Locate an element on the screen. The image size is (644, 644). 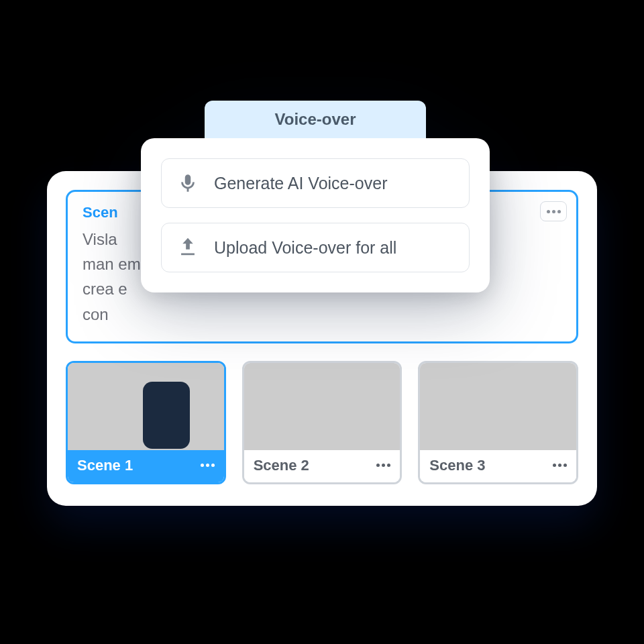
thumbnail-label: Scene 2 is located at coordinates (282, 466).